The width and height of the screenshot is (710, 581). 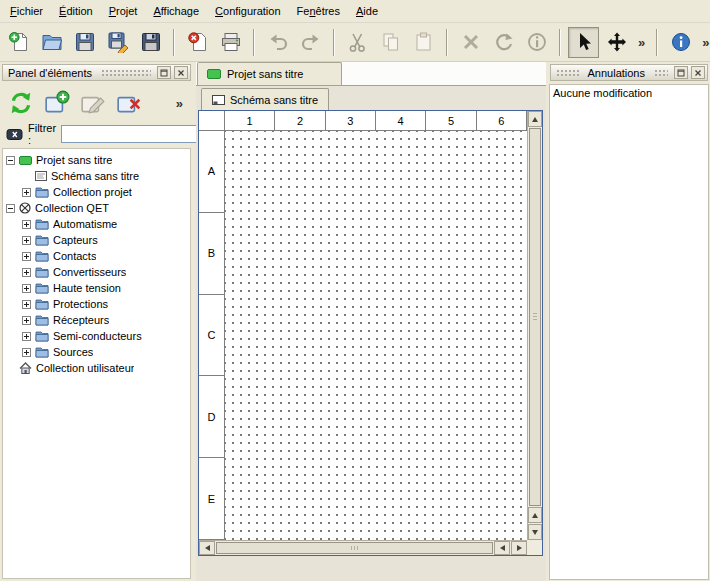 I want to click on filter-input, so click(x=136, y=134).